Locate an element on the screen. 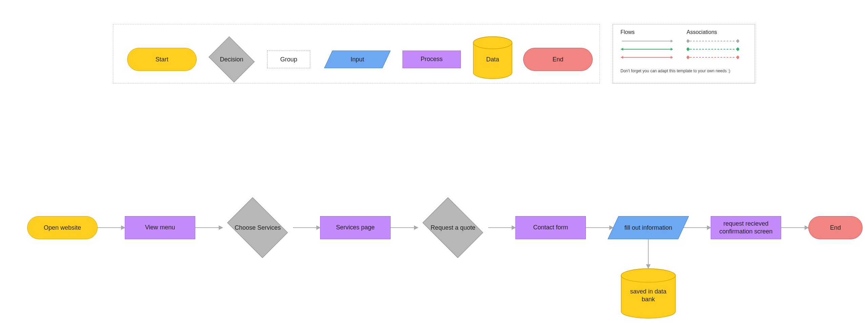  legend-assoc-green is located at coordinates (713, 49).